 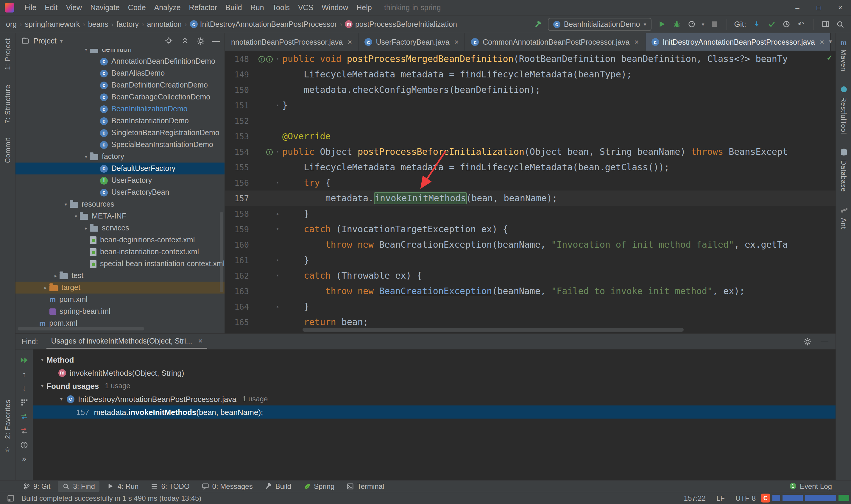 I want to click on previous-occurrence-button: ↑, so click(x=24, y=374).